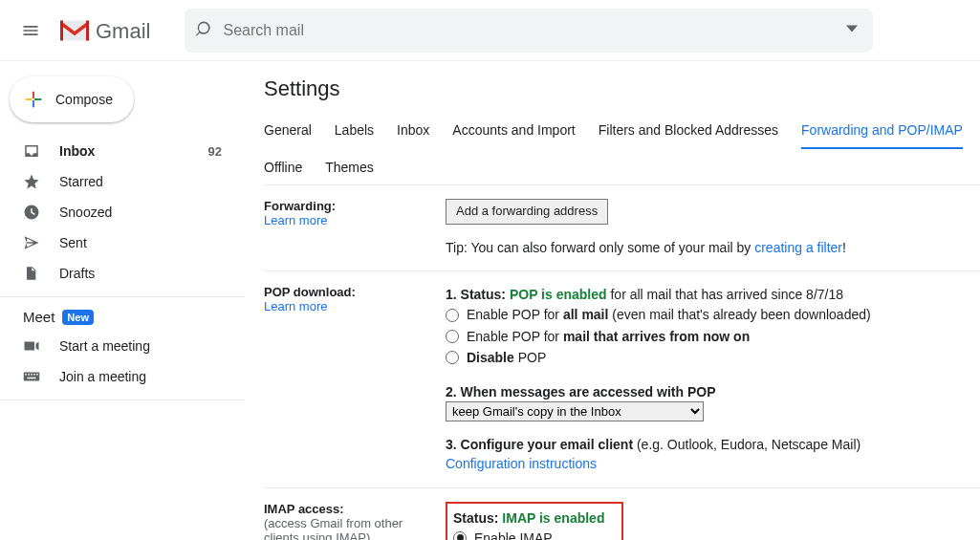 Image resolution: width=980 pixels, height=540 pixels. Describe the element at coordinates (72, 99) in the screenshot. I see `compose-button: Compose` at that location.